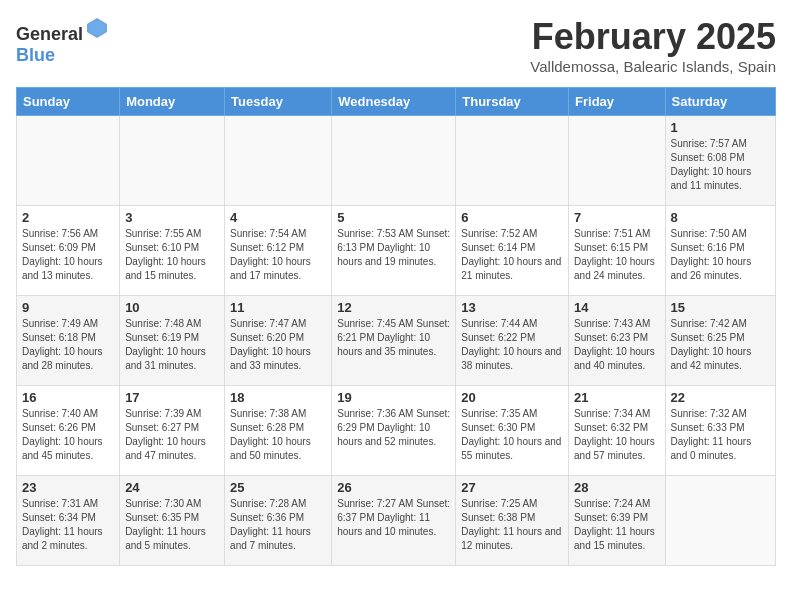 This screenshot has width=792, height=612. Describe the element at coordinates (720, 255) in the screenshot. I see `day-info: Sunrise: 7:50 AM Sunset: 6:16 PM Dayligh…` at that location.